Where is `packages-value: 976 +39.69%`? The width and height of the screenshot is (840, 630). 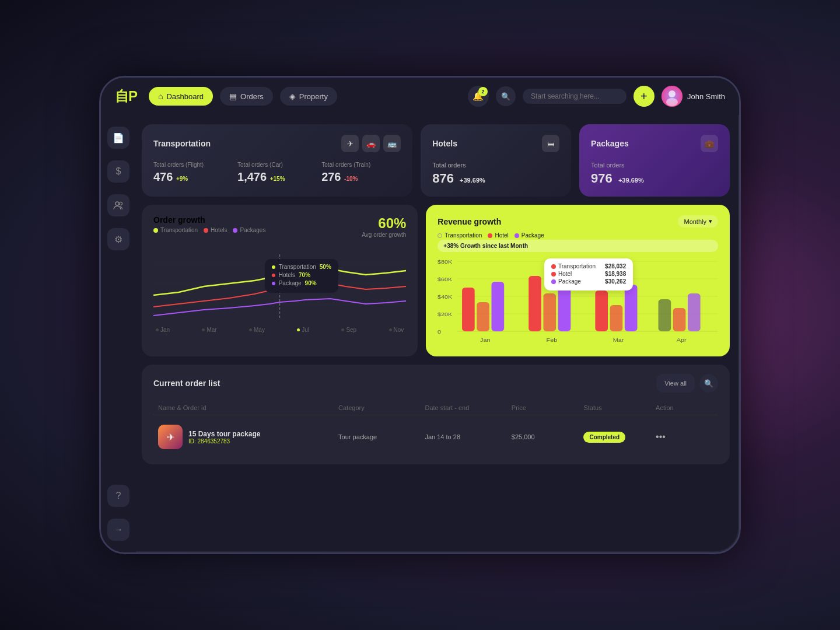 packages-value: 976 +39.69% is located at coordinates (654, 178).